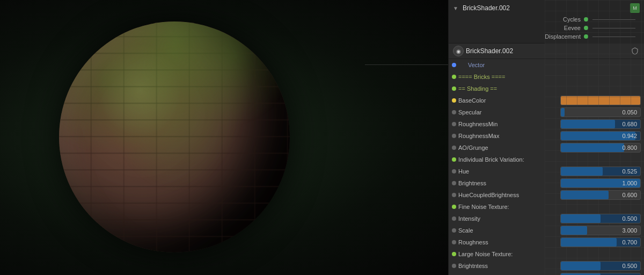 The width and height of the screenshot is (644, 275). Describe the element at coordinates (546, 171) in the screenshot. I see `hue-row: Hue 0.525` at that location.